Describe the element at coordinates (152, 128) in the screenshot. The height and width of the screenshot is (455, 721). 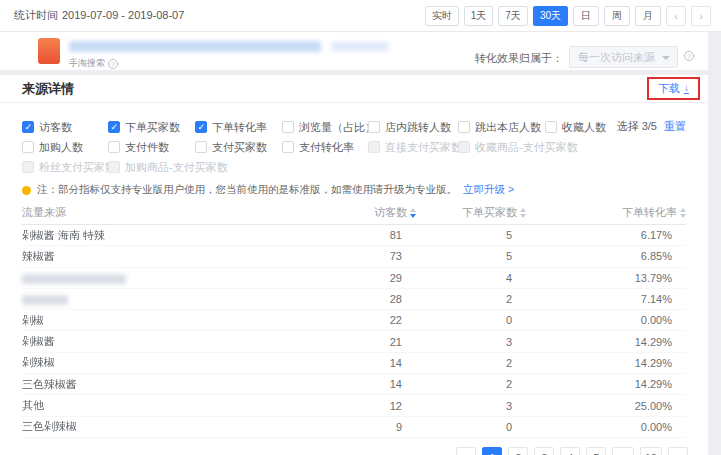
I see `metric-checkbox-item: 下单买家数` at that location.